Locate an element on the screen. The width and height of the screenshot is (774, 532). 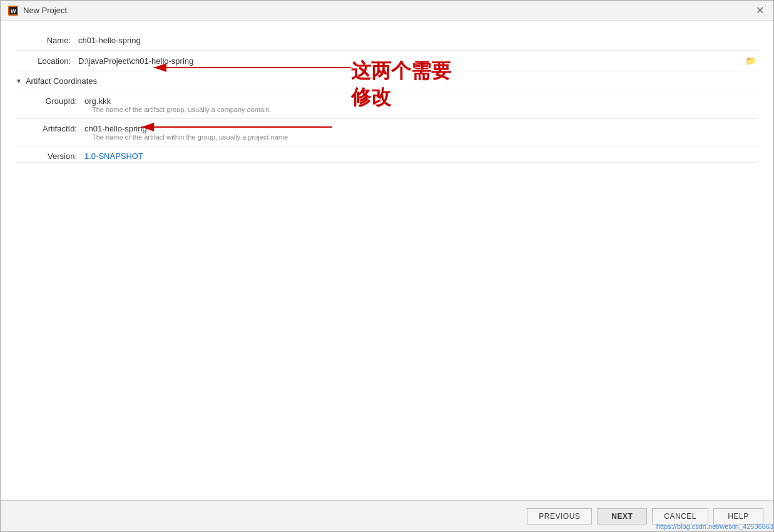
version-row: Version: 1.0-SNAPSHOT is located at coordinates (387, 156).